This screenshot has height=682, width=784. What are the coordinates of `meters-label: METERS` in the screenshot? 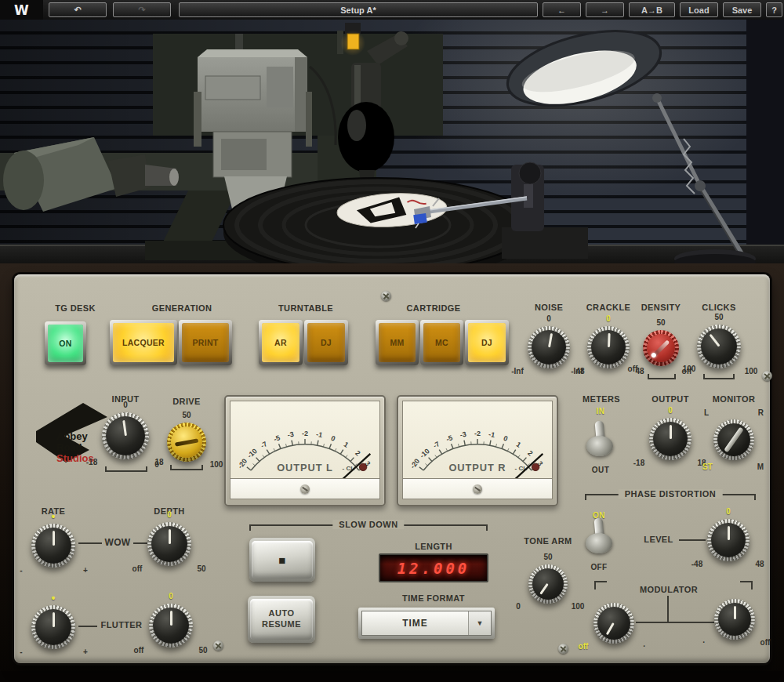 It's located at (601, 399).